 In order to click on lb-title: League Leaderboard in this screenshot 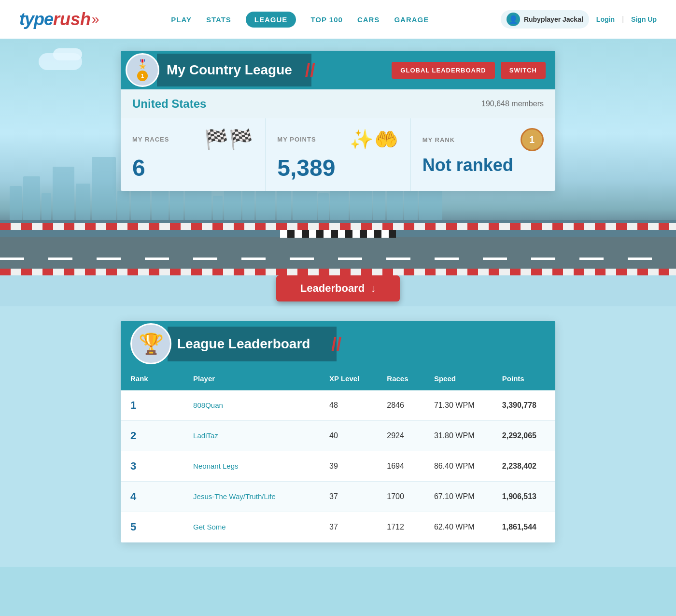, I will do `click(243, 344)`.